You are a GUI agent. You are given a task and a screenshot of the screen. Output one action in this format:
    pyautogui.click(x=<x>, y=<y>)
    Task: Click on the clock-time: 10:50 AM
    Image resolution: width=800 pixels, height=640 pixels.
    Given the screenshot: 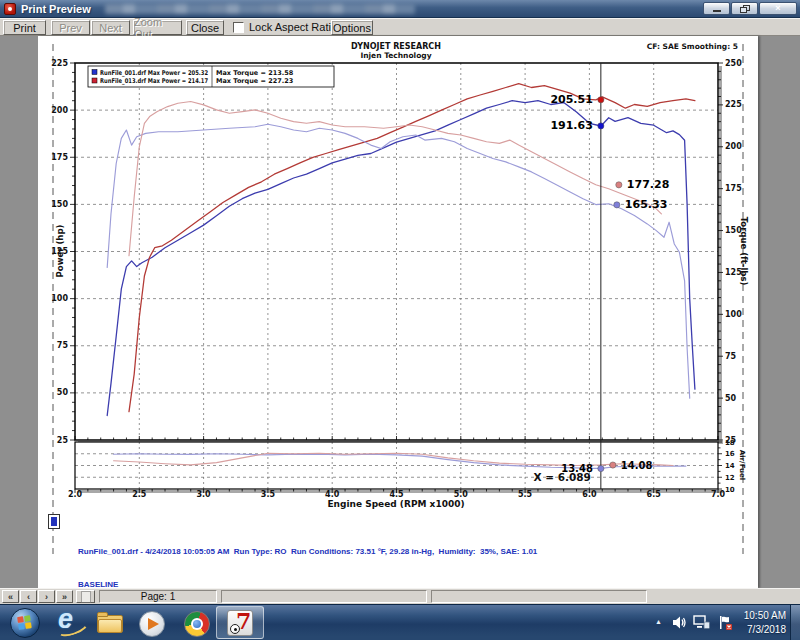 What is the action you would take?
    pyautogui.click(x=756, y=616)
    